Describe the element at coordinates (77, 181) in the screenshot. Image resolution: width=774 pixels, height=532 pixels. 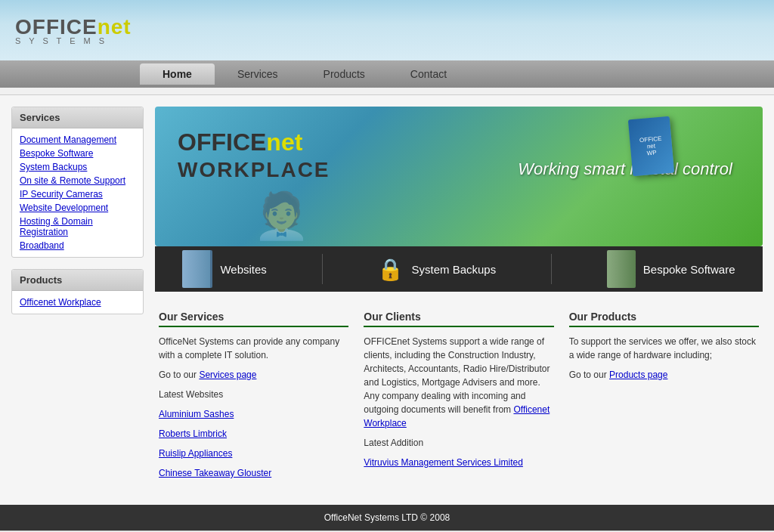
I see `sidebar-link-support: On site & Remote Support` at that location.